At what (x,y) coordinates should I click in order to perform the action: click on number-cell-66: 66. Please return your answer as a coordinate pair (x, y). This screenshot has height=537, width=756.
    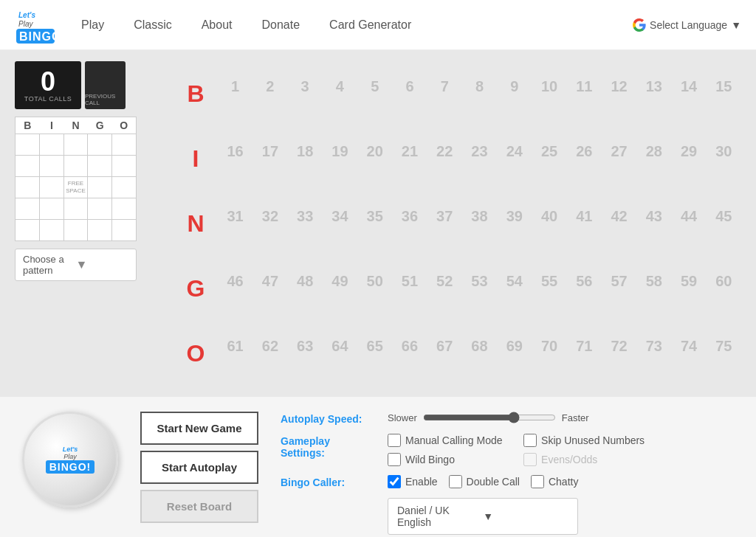
    Looking at the image, I should click on (409, 346).